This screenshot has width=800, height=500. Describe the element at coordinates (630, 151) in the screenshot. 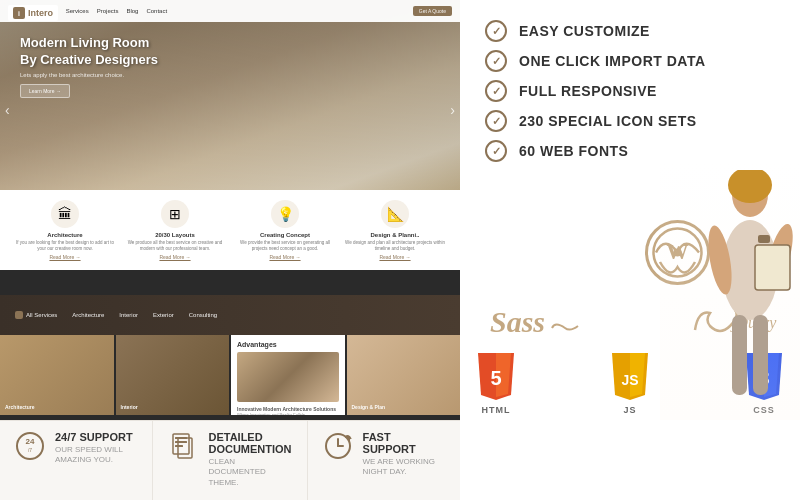

I see `feature-row-4: 60 WEB FONTS` at that location.